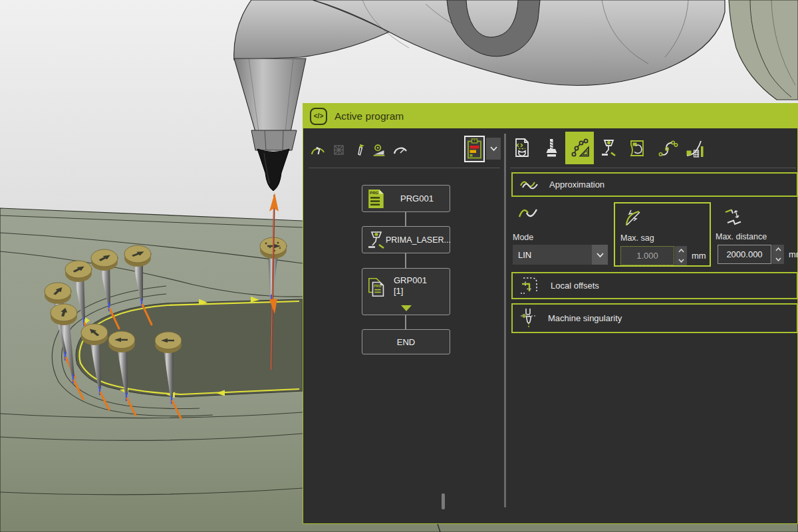 The height and width of the screenshot is (532, 798). I want to click on approximation-icon, so click(580, 148).